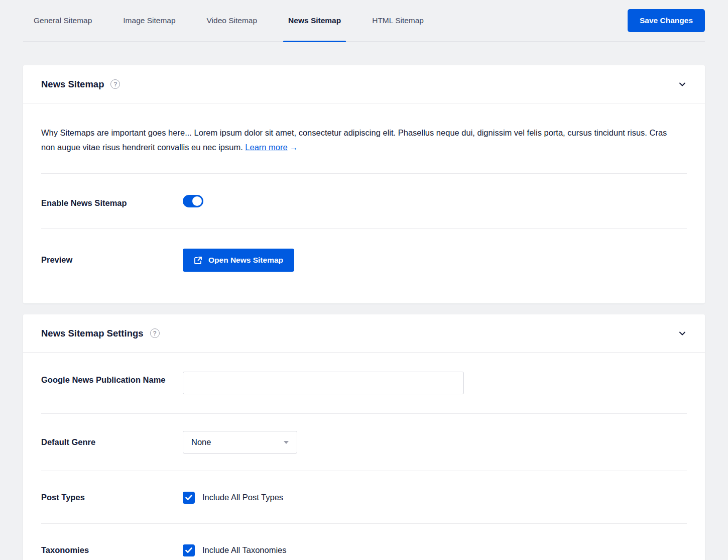 This screenshot has width=728, height=560. What do you see at coordinates (243, 497) in the screenshot?
I see `include-all-post-types-label: Include All Post Types` at bounding box center [243, 497].